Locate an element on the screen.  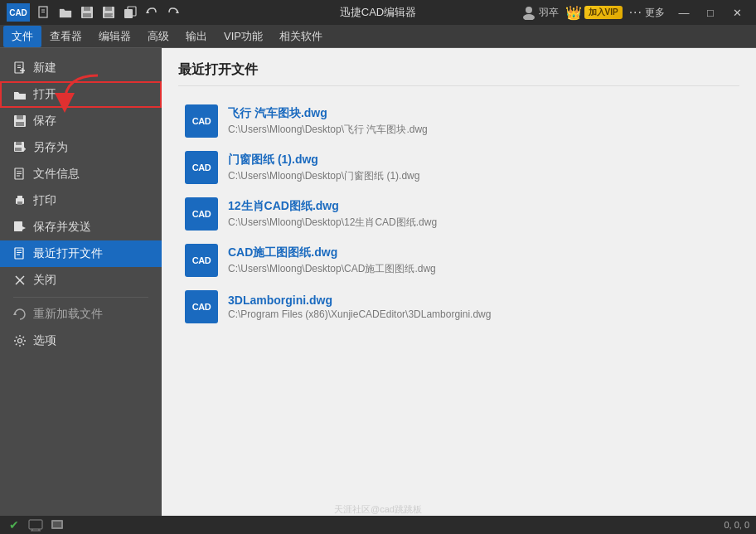
file-name-3: 12生肖CAD图纸.dwg is located at coordinates (332, 206).